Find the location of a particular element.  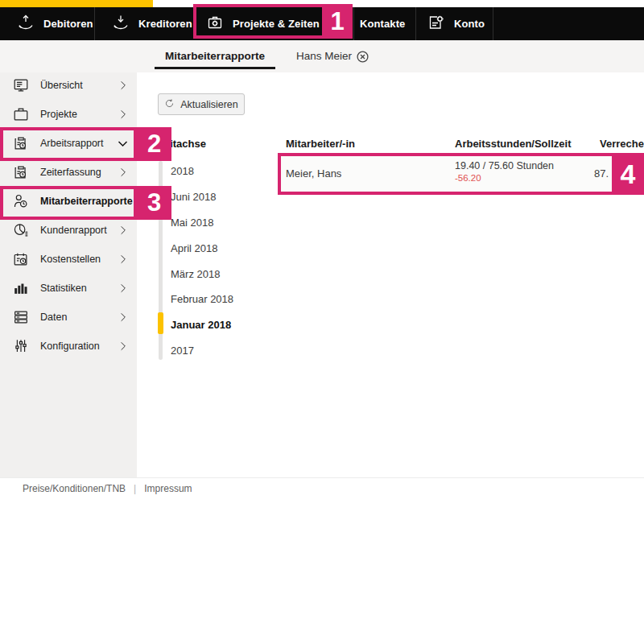

sidebar-item-label: Konfiguration is located at coordinates (70, 346).